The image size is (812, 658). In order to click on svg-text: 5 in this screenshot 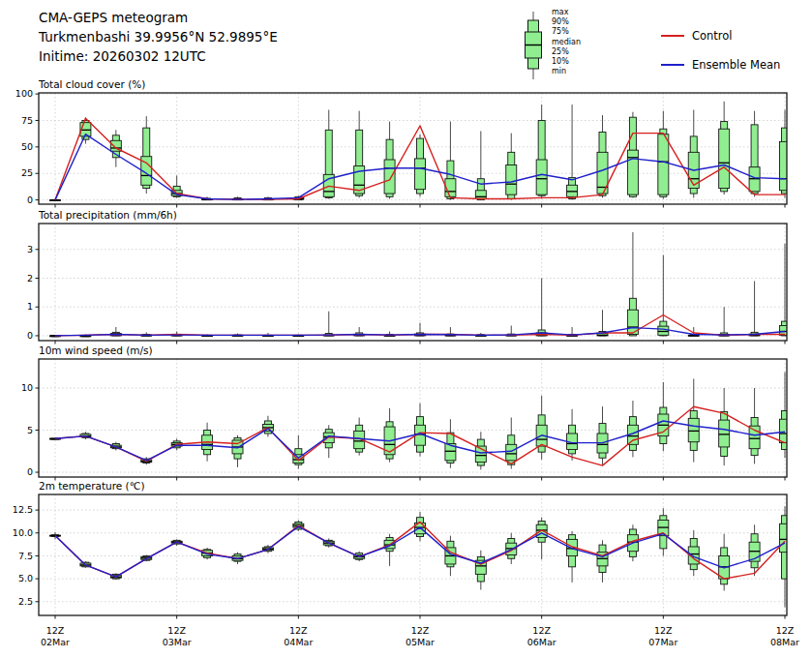, I will do `click(30, 430)`.